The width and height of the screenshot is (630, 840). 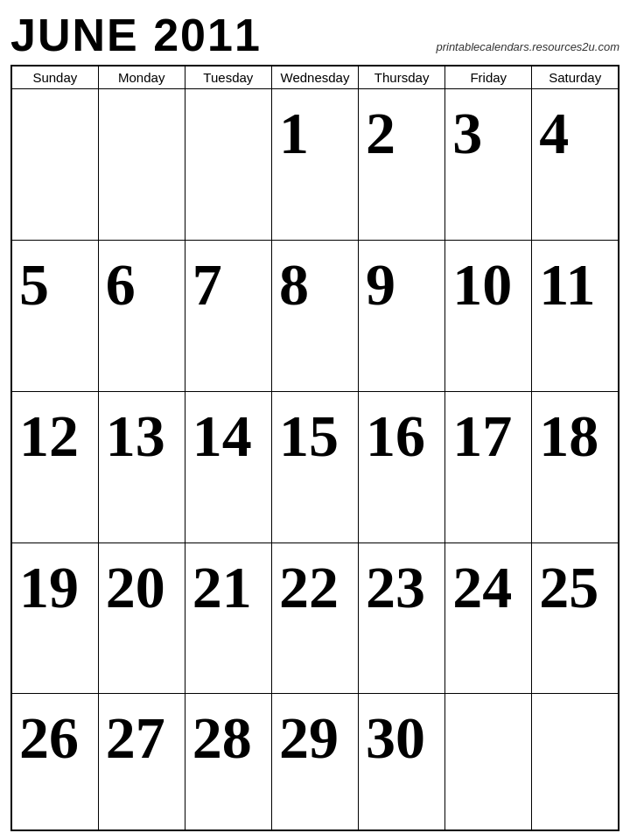 What do you see at coordinates (402, 315) in the screenshot?
I see `day-cell-9: 9` at bounding box center [402, 315].